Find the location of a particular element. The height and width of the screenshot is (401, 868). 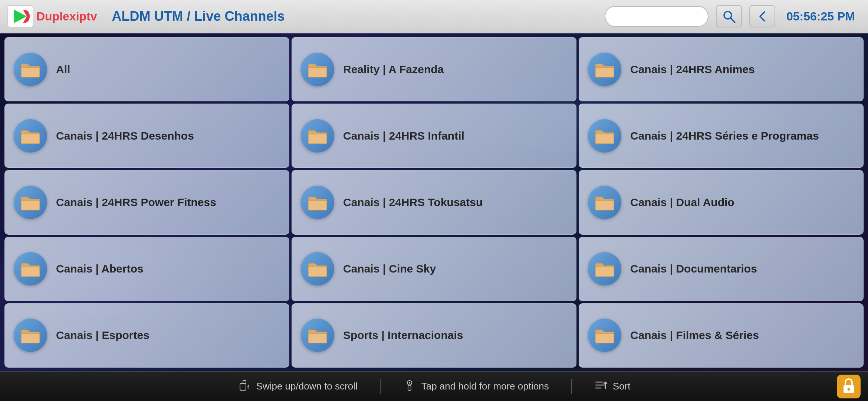

channel-label: Canais | 24HRS Animes is located at coordinates (693, 69).